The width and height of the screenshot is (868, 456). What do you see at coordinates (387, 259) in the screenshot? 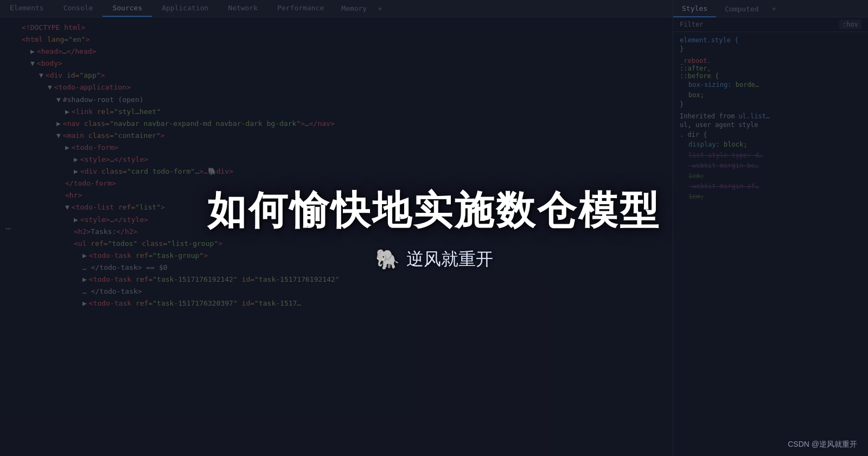
I see `elephant-icon: 🐘` at bounding box center [387, 259].